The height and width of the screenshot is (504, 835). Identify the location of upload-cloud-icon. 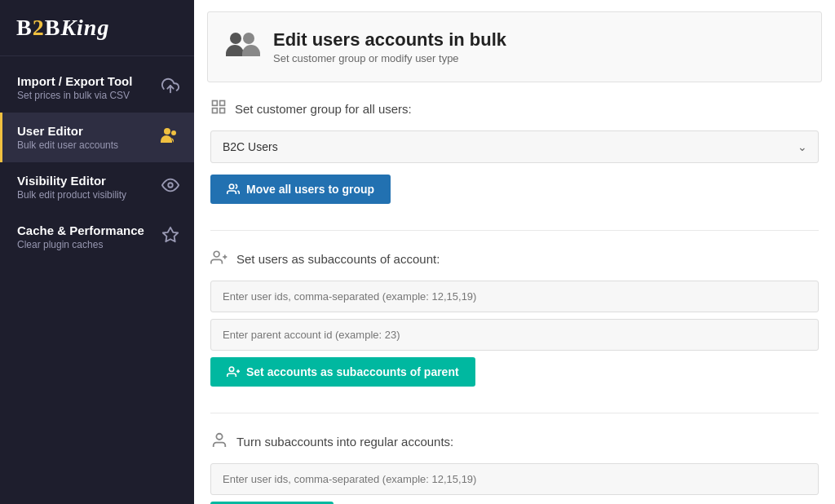
(170, 88).